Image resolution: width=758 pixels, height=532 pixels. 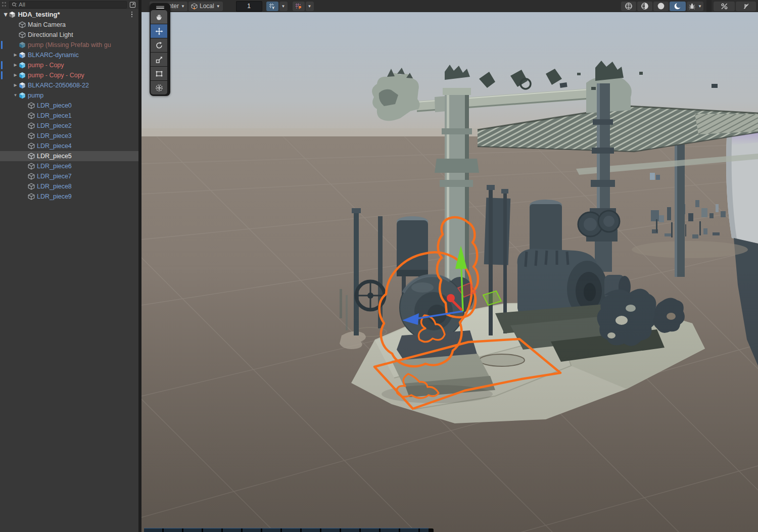 I want to click on rotate-tool-button, so click(x=159, y=45).